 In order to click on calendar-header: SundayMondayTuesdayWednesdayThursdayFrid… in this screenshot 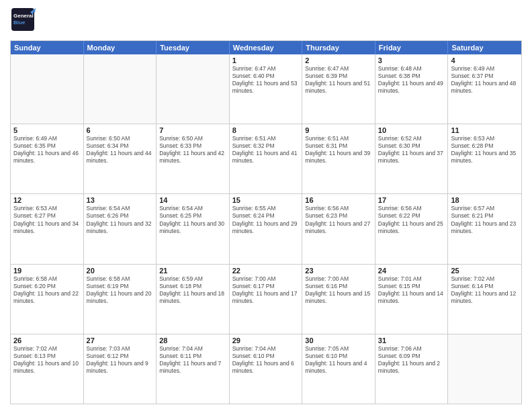, I will do `click(266, 48)`.